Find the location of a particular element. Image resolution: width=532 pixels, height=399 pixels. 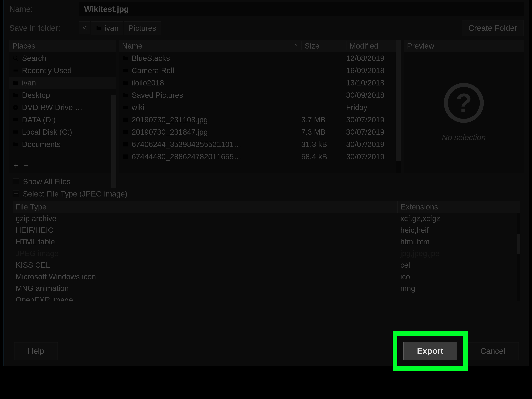

file-name: 20190730_231108.jpg is located at coordinates (215, 120).